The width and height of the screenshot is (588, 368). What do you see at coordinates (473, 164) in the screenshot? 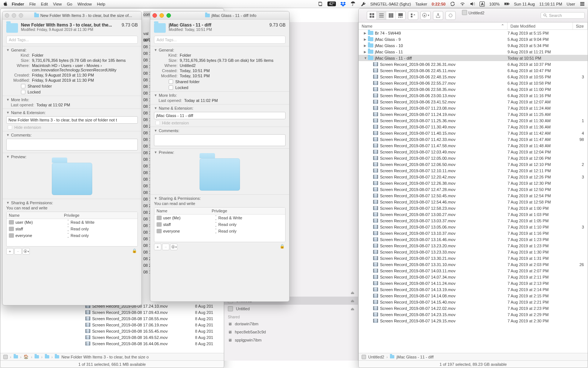
I see `file-row: Screen Record_2019-08-07 12.06.50.mov7 A…` at bounding box center [473, 164].